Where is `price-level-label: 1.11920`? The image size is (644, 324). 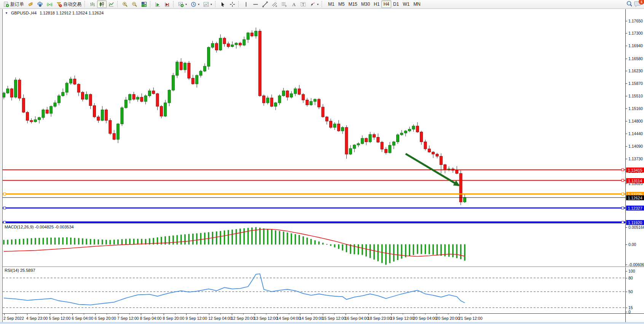
price-level-label: 1.11920 is located at coordinates (635, 222).